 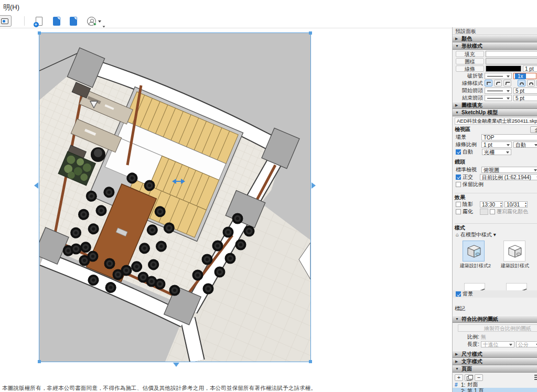 I want to click on presentation-button, so click(x=6, y=21).